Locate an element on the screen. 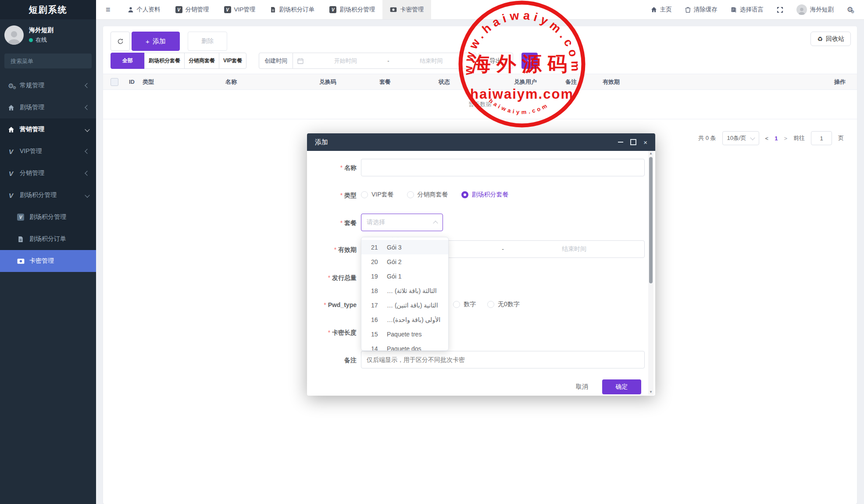 The image size is (864, 504). tab-distribution: V 分销管理 is located at coordinates (192, 10).